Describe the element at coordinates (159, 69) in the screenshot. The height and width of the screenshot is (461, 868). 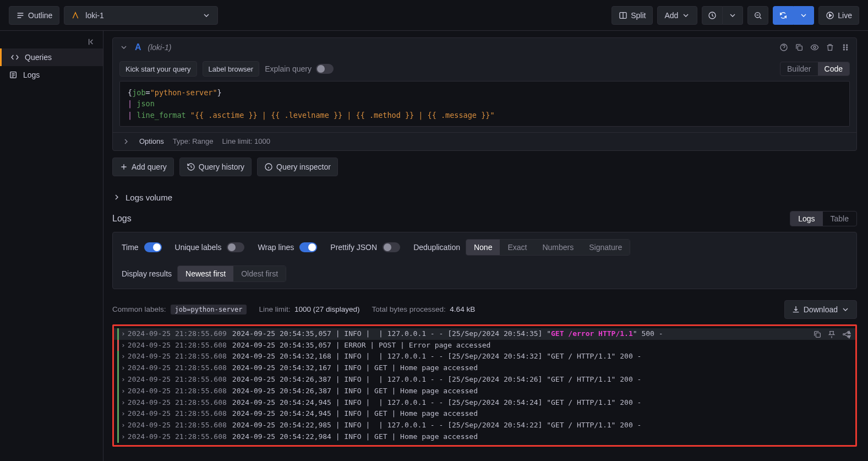
I see `kickstart-button: Kick start your query` at that location.